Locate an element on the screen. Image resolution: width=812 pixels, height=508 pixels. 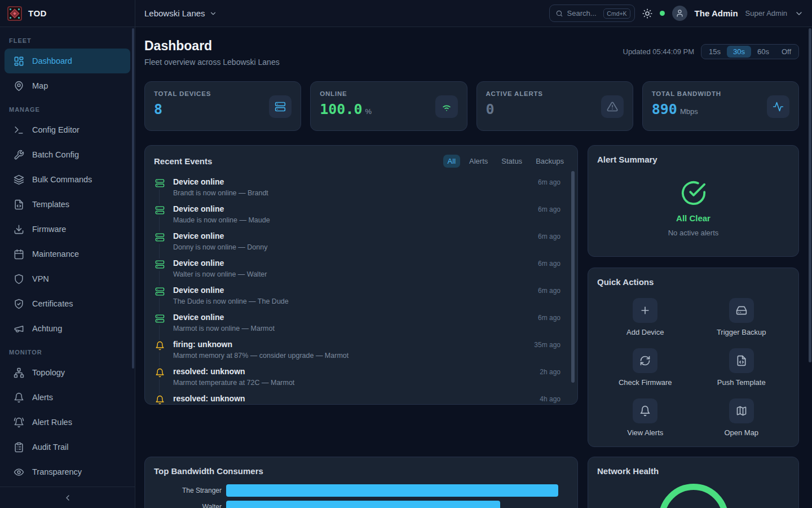
sidebar-item-alert-rules: Alert Rules is located at coordinates (68, 422).